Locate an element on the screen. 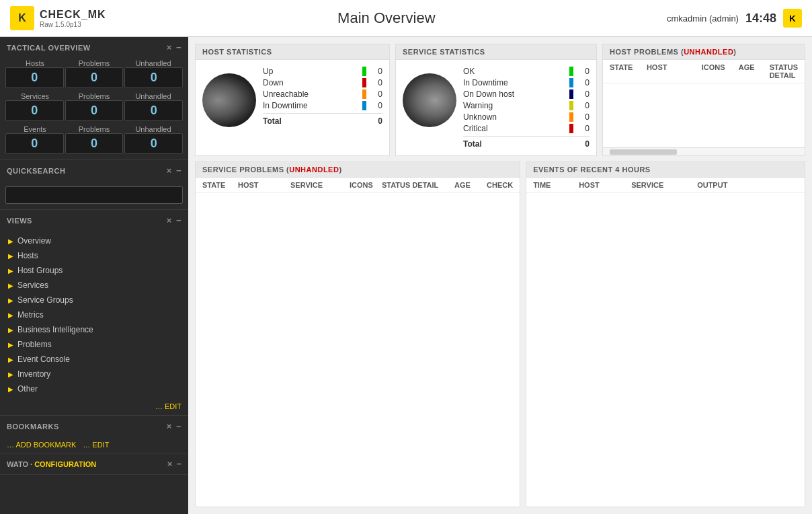 The image size is (812, 514). stat-row-critical: Critical 0 is located at coordinates (526, 128).